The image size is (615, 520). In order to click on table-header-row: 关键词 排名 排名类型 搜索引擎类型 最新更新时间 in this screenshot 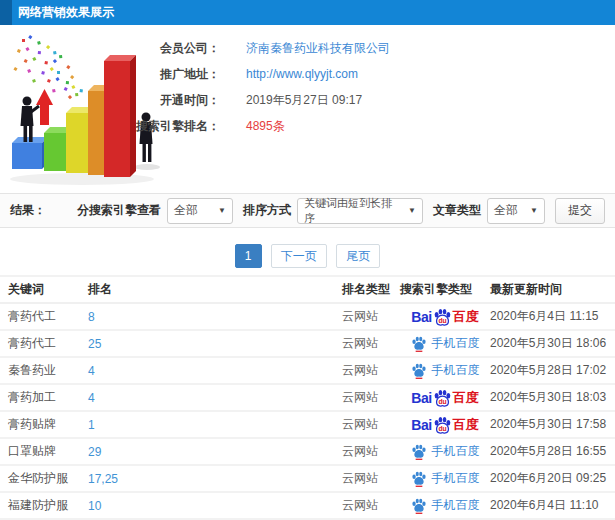, I will do `click(308, 290)`.